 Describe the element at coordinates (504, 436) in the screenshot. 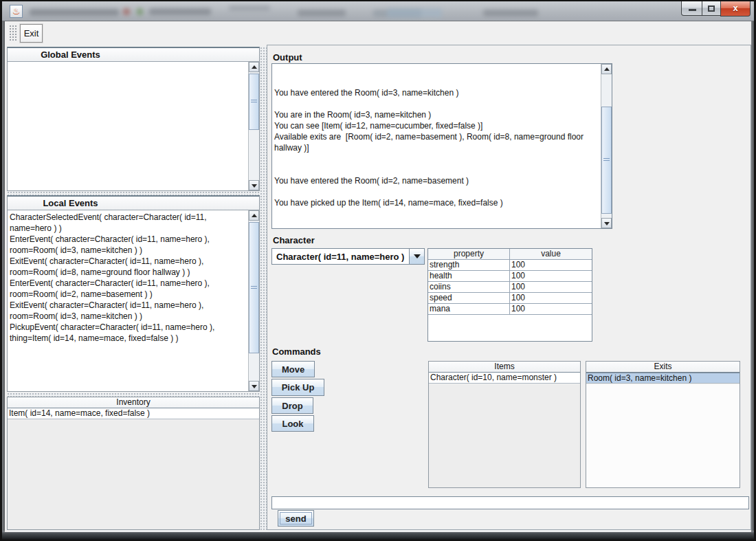

I see `items-empty-area` at that location.